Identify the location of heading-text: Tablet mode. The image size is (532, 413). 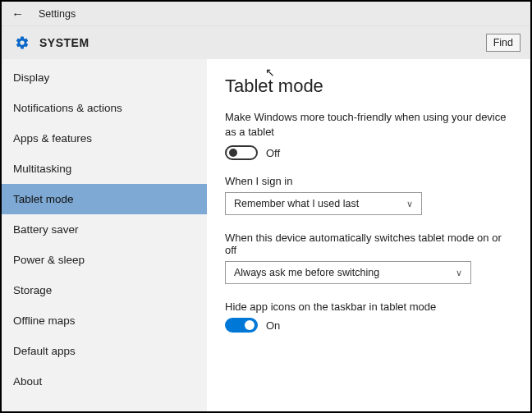
(274, 85).